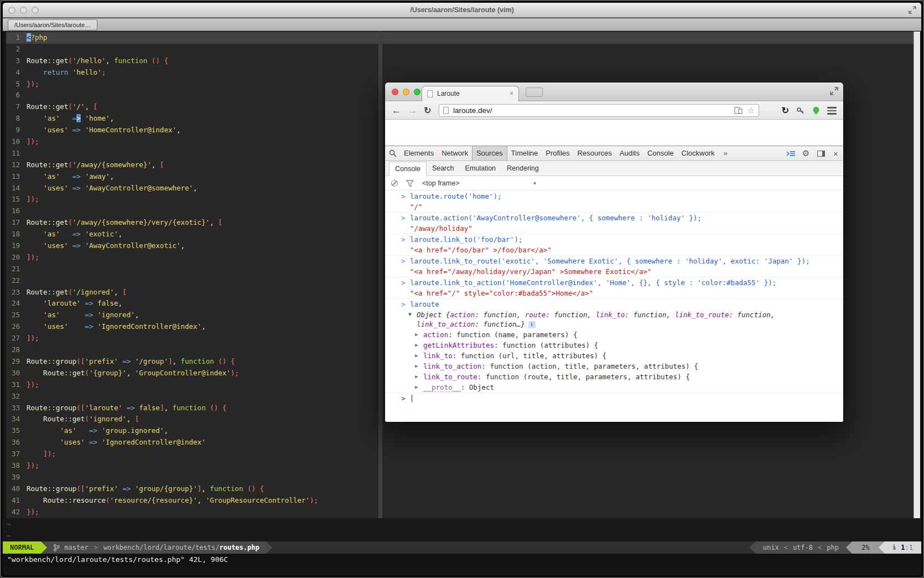 Image resolution: width=924 pixels, height=578 pixels. Describe the element at coordinates (193, 466) in the screenshot. I see `code-line: 38});` at that location.